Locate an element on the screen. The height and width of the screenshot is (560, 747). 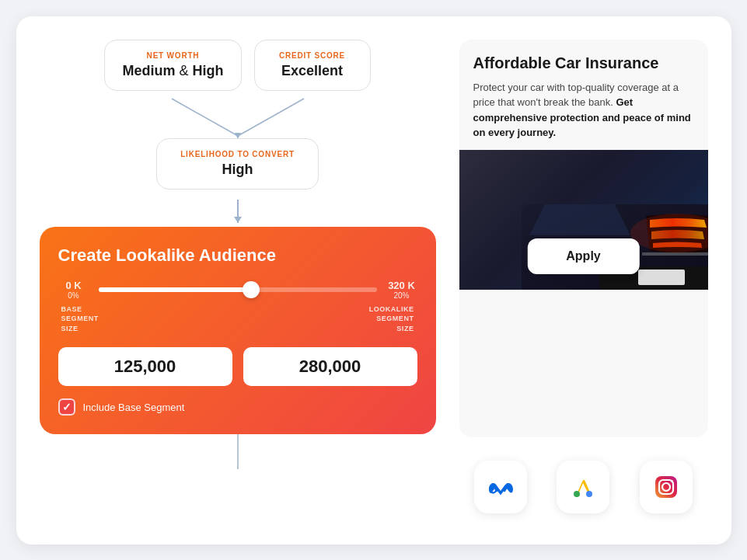
credit-score-label: CREDIT SCORE is located at coordinates (312, 56).